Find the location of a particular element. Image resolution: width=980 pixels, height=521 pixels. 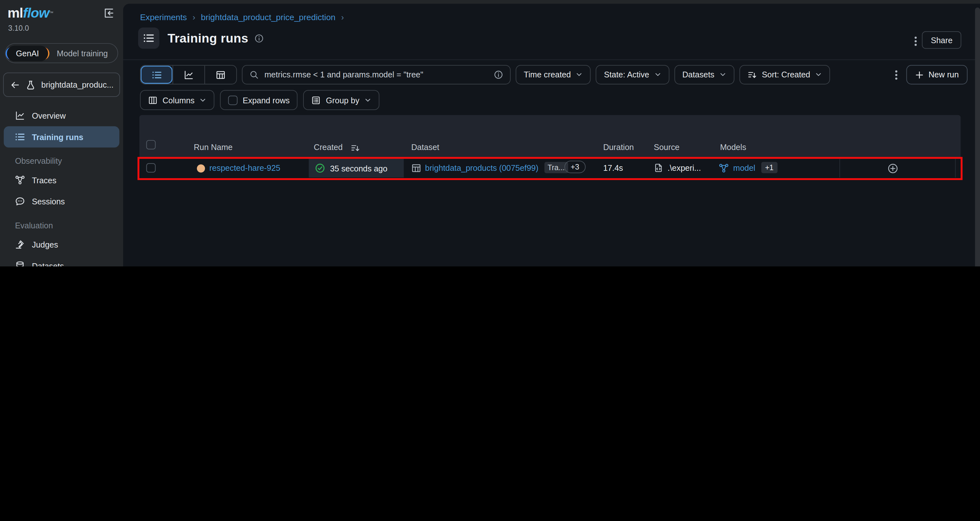

dataset-more-button: +3 is located at coordinates (575, 167).